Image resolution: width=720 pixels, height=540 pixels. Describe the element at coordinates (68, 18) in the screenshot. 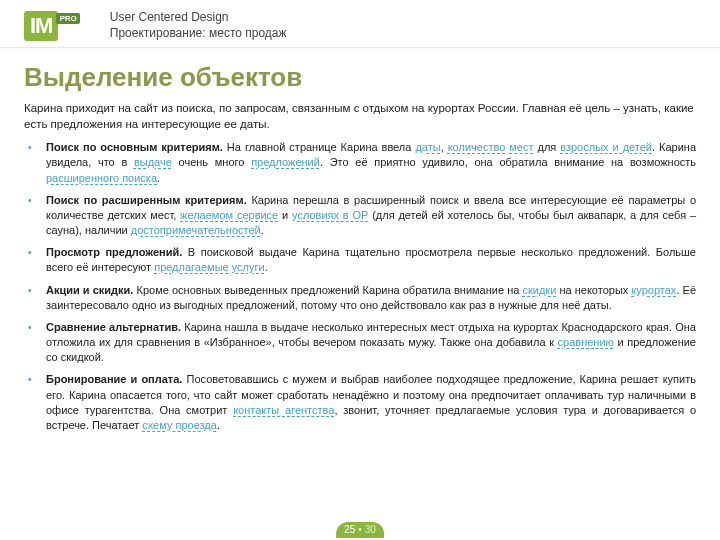

I see `logo-badge: PRO` at that location.